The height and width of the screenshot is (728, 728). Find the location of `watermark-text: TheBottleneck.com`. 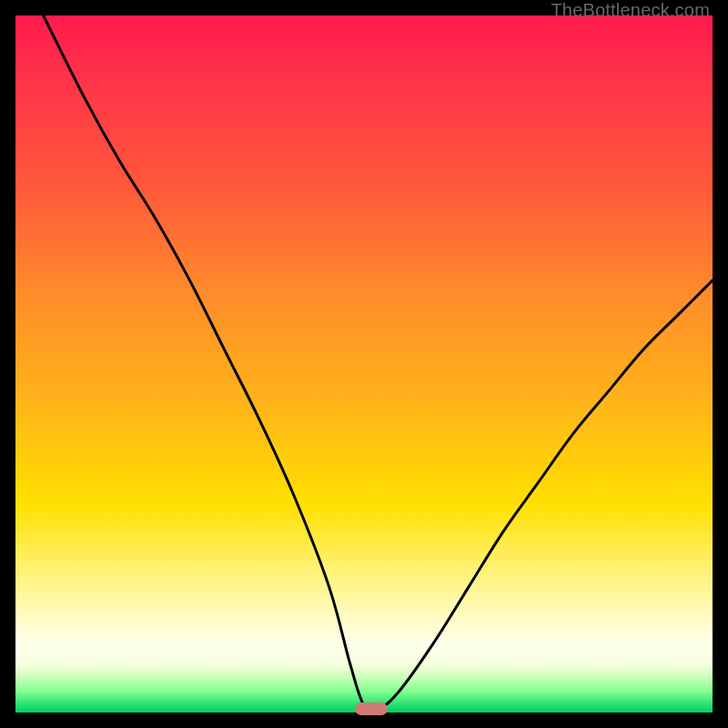

watermark-text: TheBottleneck.com is located at coordinates (630, 11).